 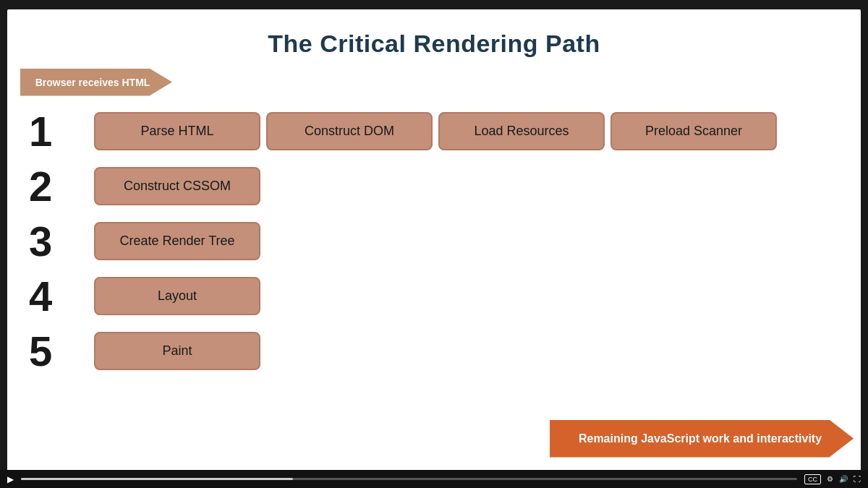 I want to click on video-bar: ▶ CC ⚙ 🔊 ⛶, so click(x=434, y=479).